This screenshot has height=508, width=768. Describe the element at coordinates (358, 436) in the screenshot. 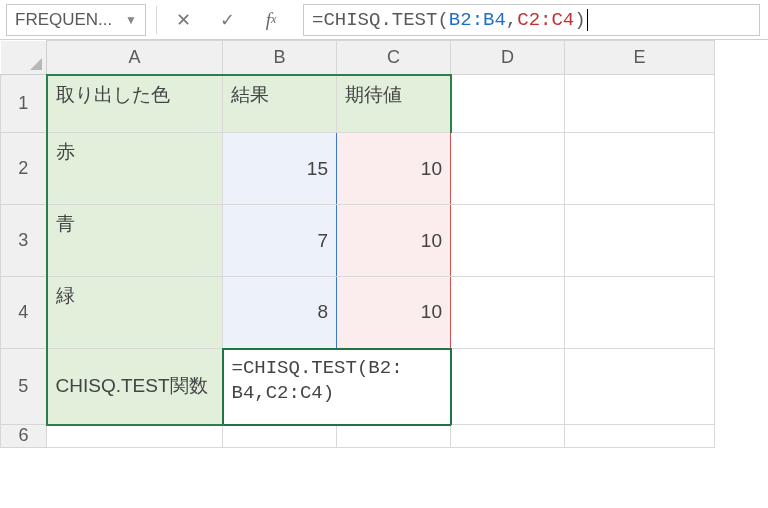

I see `row-6: 6` at that location.